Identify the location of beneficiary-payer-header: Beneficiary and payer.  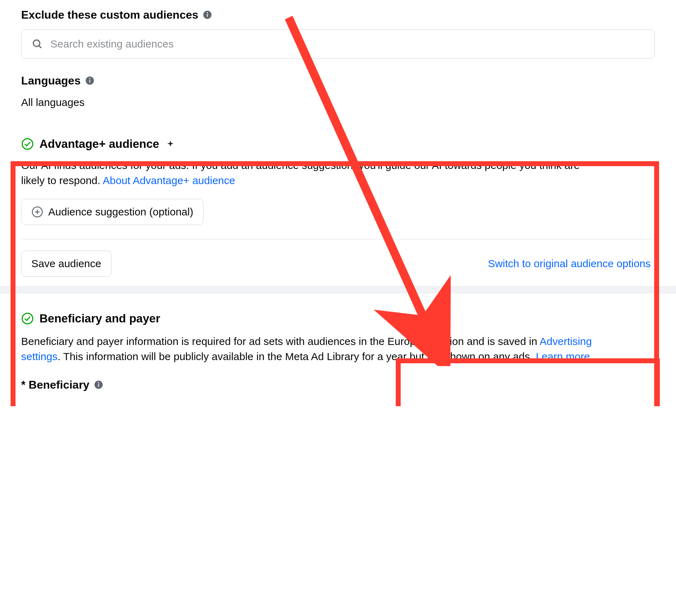
(338, 319).